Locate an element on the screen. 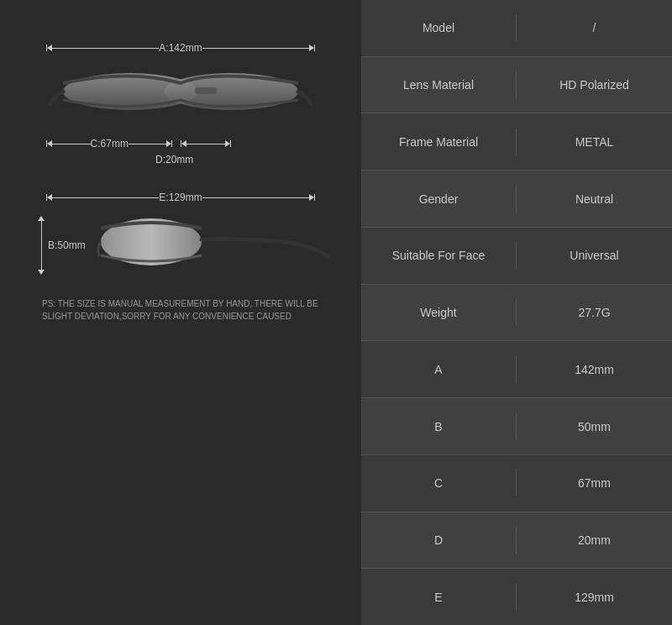 This screenshot has width=672, height=625. spec-row: A142mm is located at coordinates (517, 370).